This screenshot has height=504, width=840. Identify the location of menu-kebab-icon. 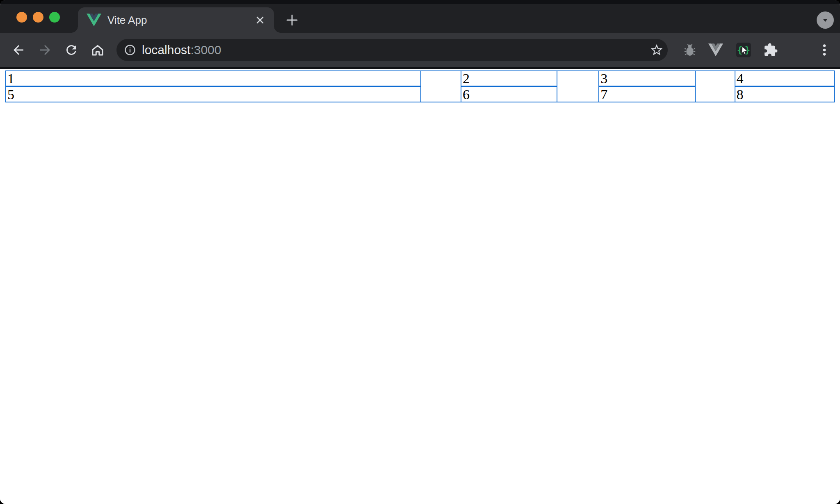
(824, 50).